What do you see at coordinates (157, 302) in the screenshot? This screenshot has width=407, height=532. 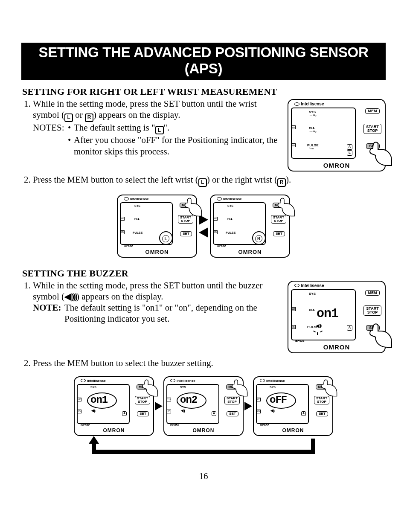 I see `buzzer-step-1: While in the setting mode, press the SET…` at bounding box center [157, 302].